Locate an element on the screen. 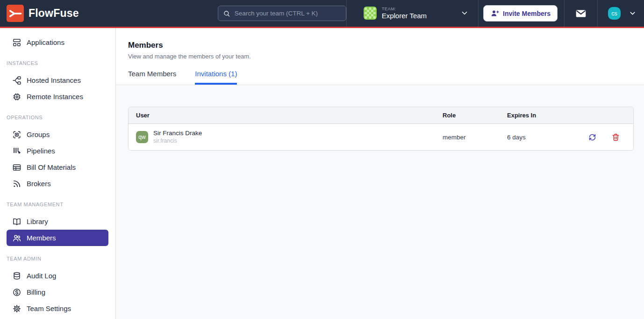 This screenshot has height=319, width=644. column-header-user: User is located at coordinates (286, 115).